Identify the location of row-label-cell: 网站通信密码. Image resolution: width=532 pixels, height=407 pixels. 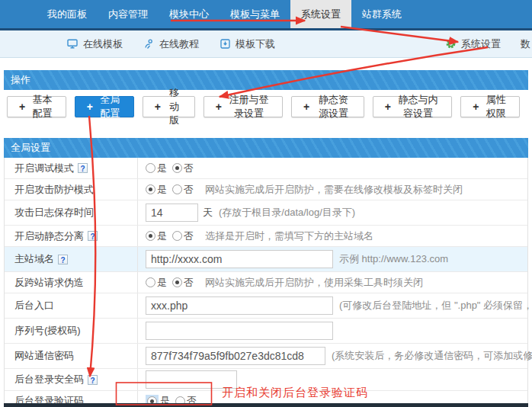
(72, 356).